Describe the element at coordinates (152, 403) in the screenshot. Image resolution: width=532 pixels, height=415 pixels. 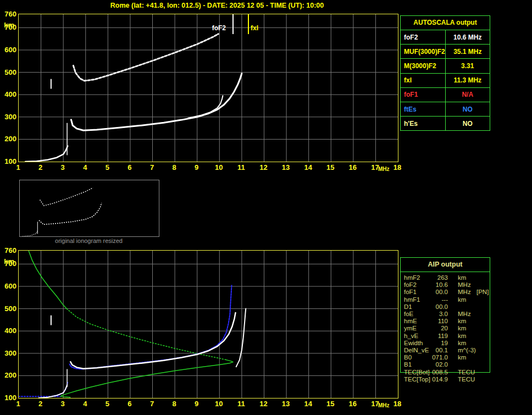
I see `x-tick-7: 7` at that location.